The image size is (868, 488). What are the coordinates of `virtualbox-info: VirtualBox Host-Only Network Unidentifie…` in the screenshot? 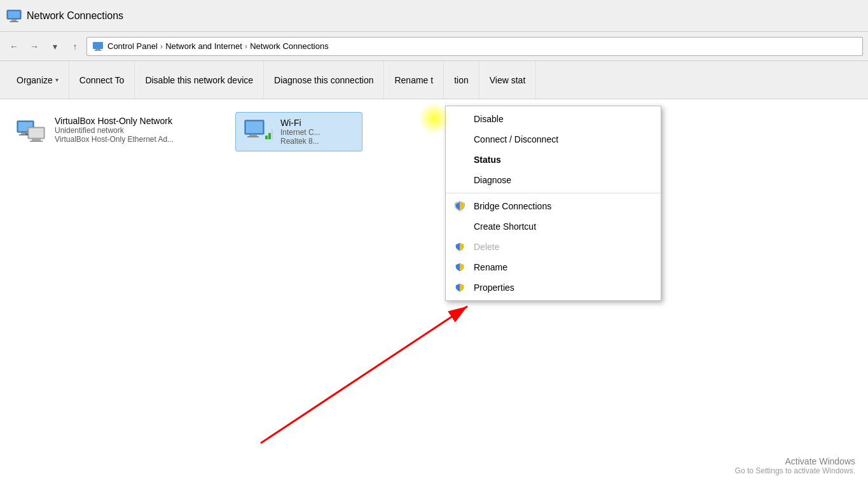 It's located at (114, 130).